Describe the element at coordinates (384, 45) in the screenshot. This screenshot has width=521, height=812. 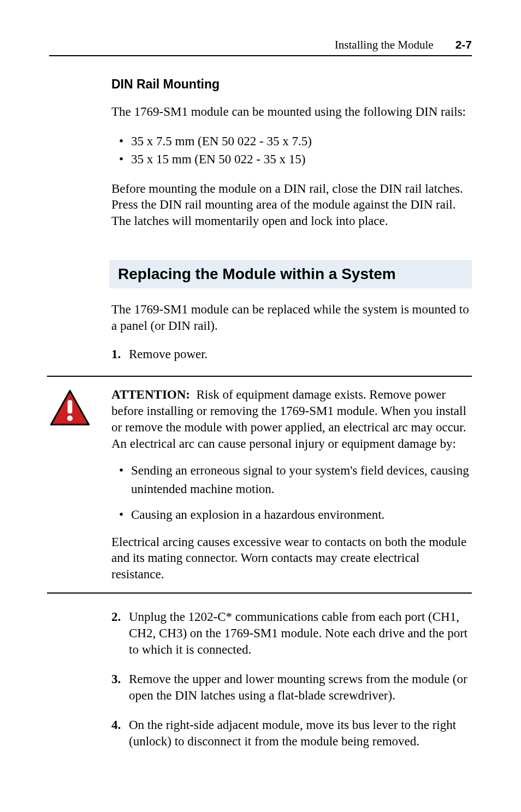
I see `page-header-title: Installing the Module` at that location.